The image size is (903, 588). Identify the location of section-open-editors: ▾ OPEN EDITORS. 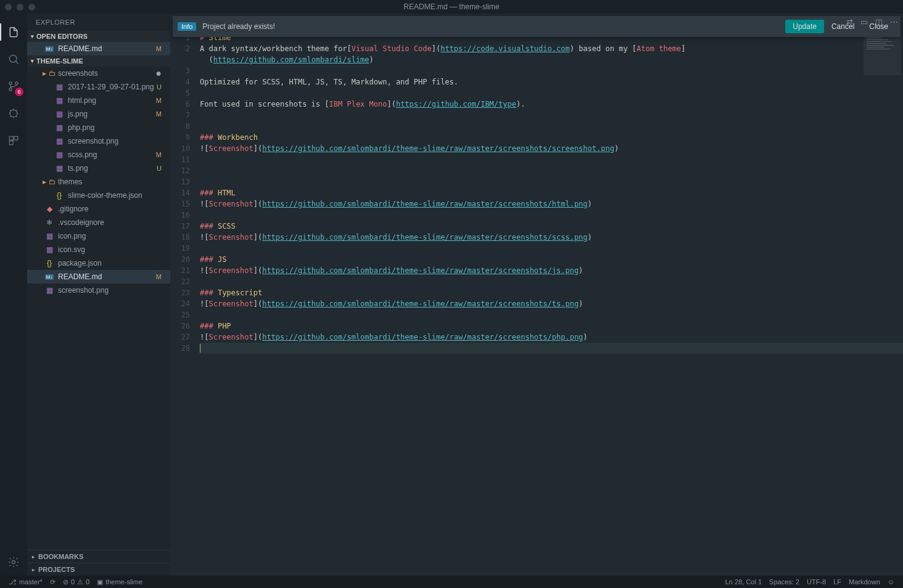
(99, 36).